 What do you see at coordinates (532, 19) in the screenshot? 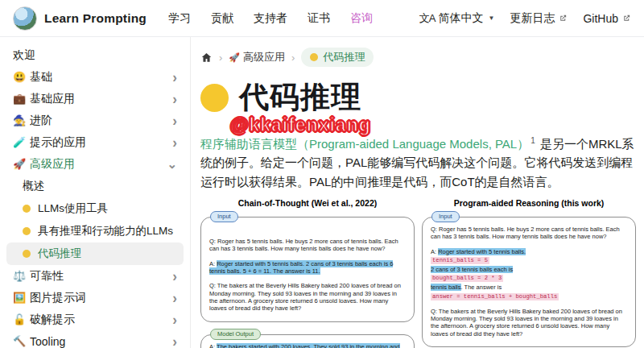
I see `changelog-label: 更新日志` at bounding box center [532, 19].